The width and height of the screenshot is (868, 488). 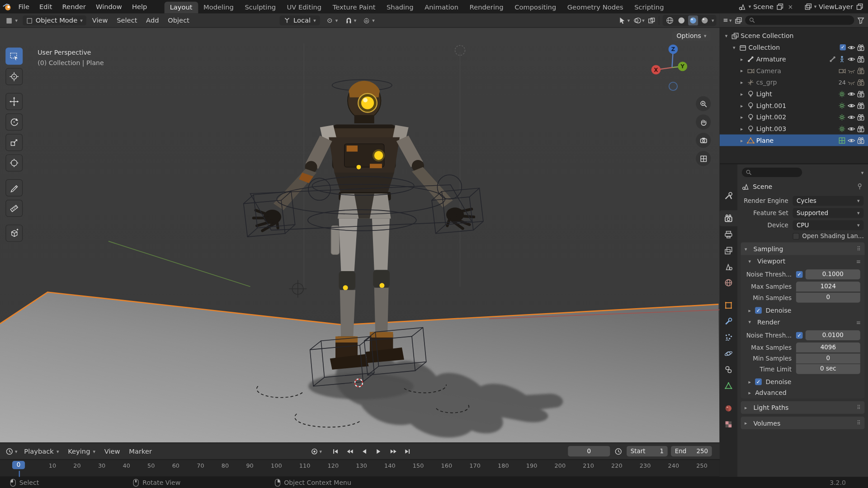 What do you see at coordinates (800, 20) in the screenshot?
I see `outliner-search` at bounding box center [800, 20].